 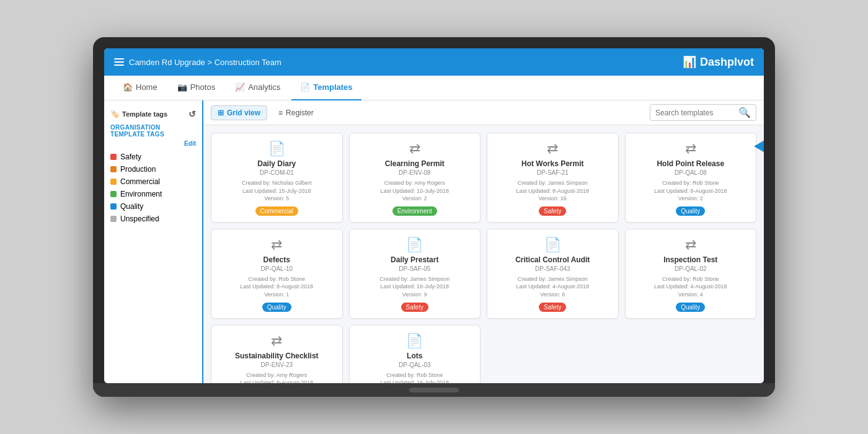 What do you see at coordinates (153, 169) in the screenshot?
I see `sidebar-tag-production: Production` at bounding box center [153, 169].